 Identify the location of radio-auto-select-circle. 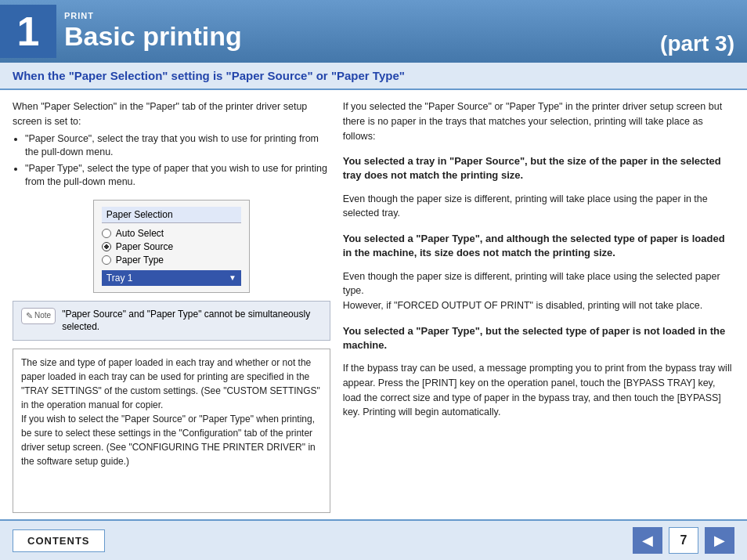
(106, 233).